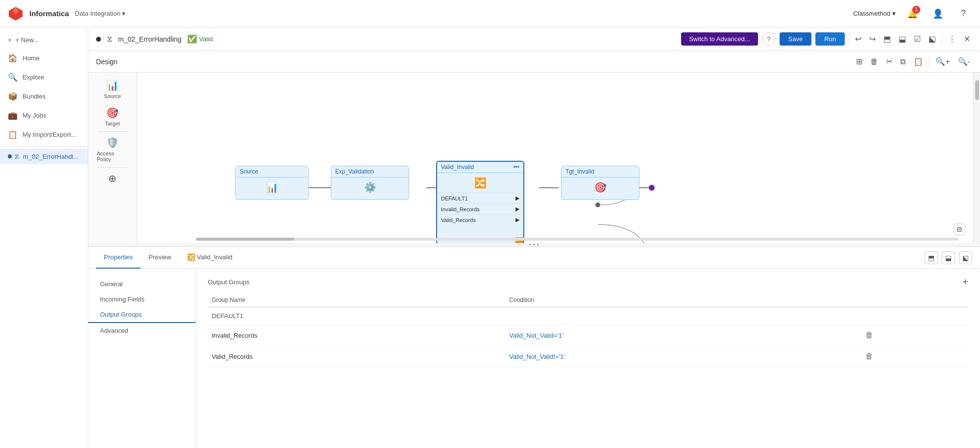 This screenshot has width=980, height=448. Describe the element at coordinates (67, 14) in the screenshot. I see `brand-area: Informatica Data Integration ▾` at that location.